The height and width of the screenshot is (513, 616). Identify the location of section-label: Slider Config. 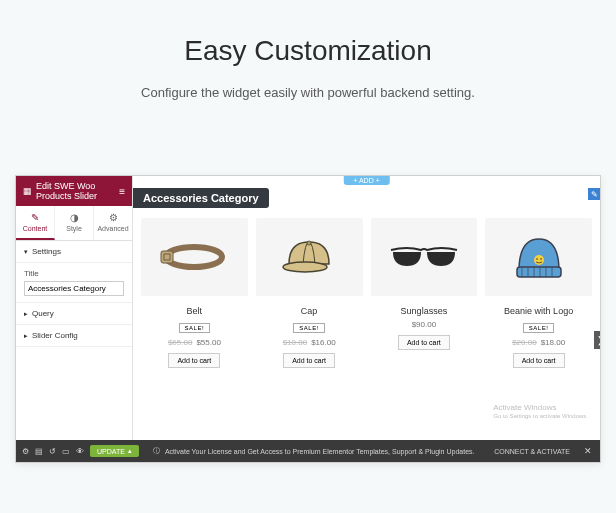
(55, 336).